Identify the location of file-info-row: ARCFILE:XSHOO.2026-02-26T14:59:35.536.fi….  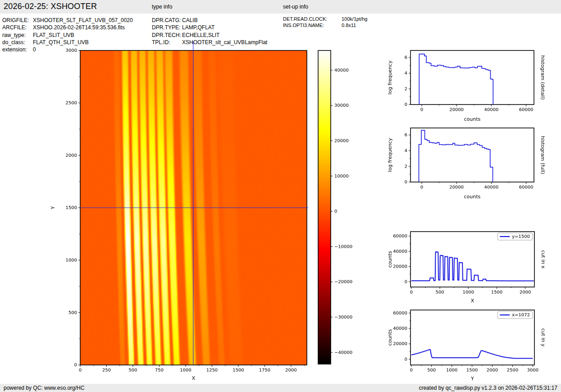
(68, 27).